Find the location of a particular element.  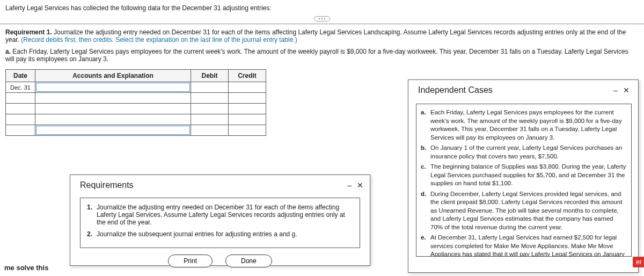

case-label: a. is located at coordinates (426, 125).